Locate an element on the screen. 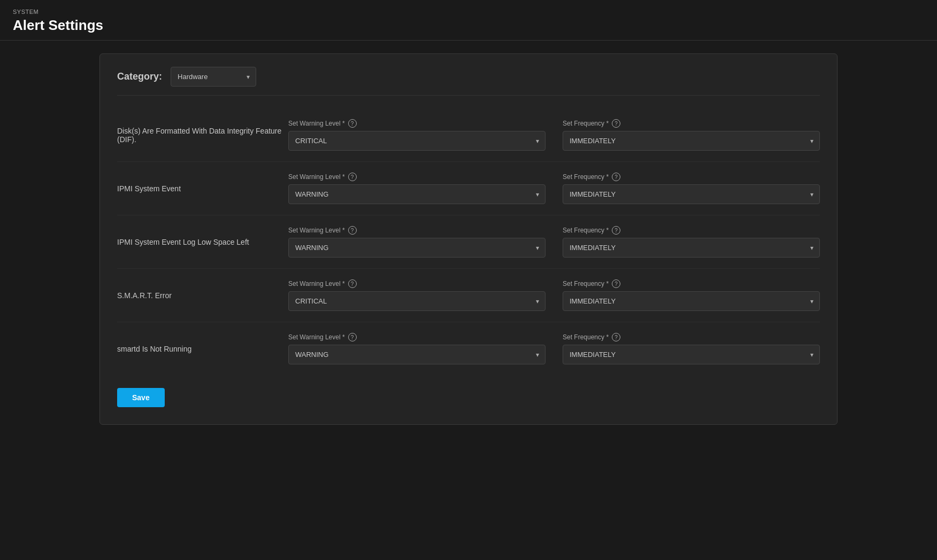 The height and width of the screenshot is (560, 937). warning-level-group-disk-dif: Set Warning Level *?CRITICALWARNINGINFO is located at coordinates (417, 135).